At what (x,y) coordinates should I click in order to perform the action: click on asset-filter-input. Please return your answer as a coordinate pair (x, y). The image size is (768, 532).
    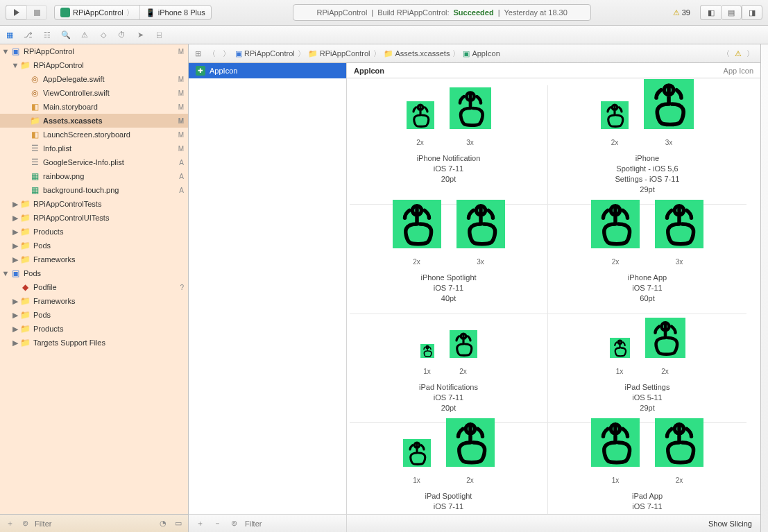
    Looking at the image, I should click on (293, 524).